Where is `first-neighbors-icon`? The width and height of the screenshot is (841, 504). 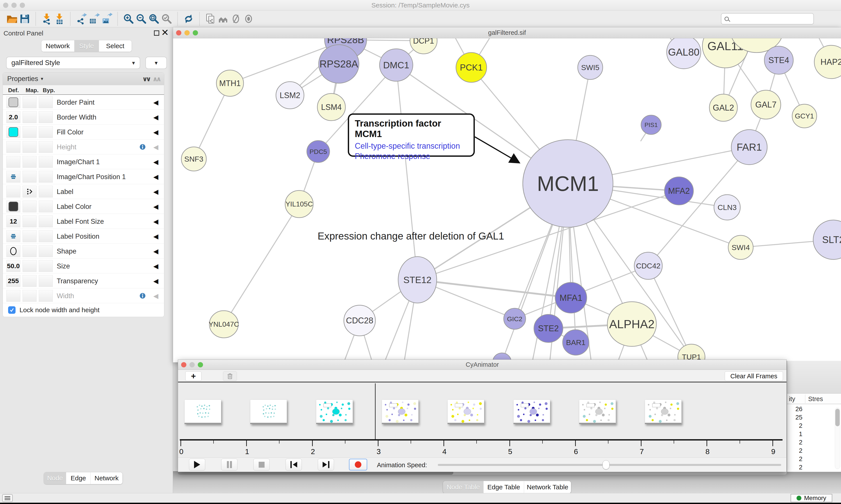
first-neighbors-icon is located at coordinates (223, 19).